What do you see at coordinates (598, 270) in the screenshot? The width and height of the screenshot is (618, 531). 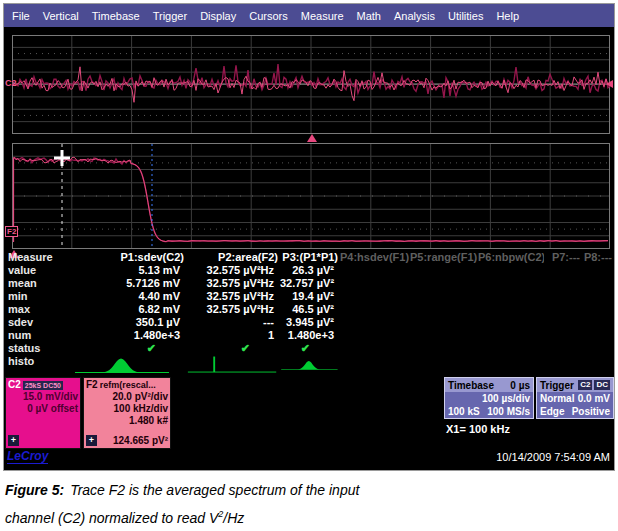 I see `measure-cell-value-p8` at bounding box center [598, 270].